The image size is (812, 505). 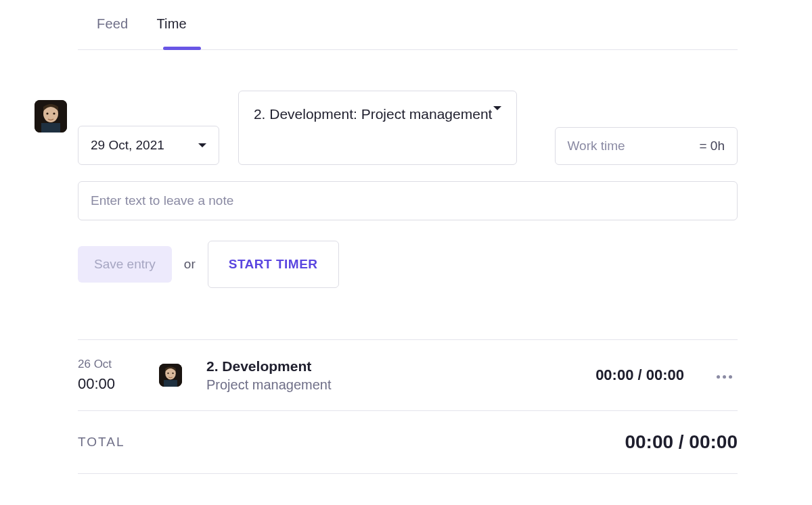 What do you see at coordinates (681, 442) in the screenshot?
I see `total-time: 00:00 / 00:00` at bounding box center [681, 442].